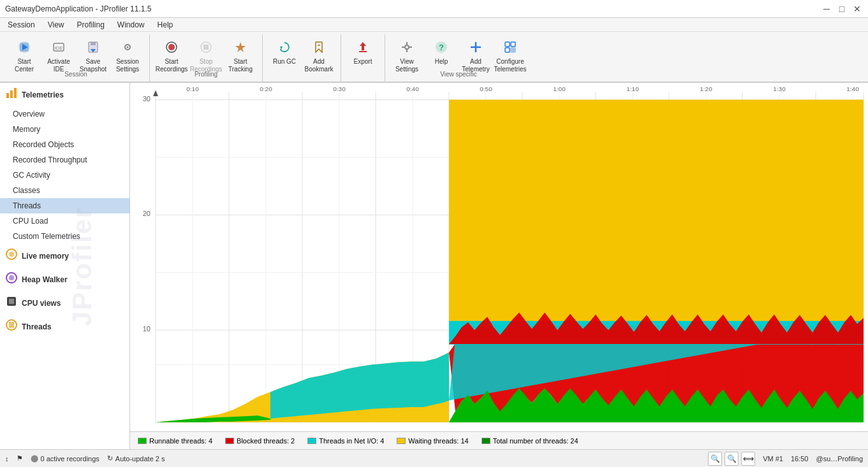 The image size is (868, 467). I want to click on add-bookmark-button: AddBookmark, so click(319, 60).